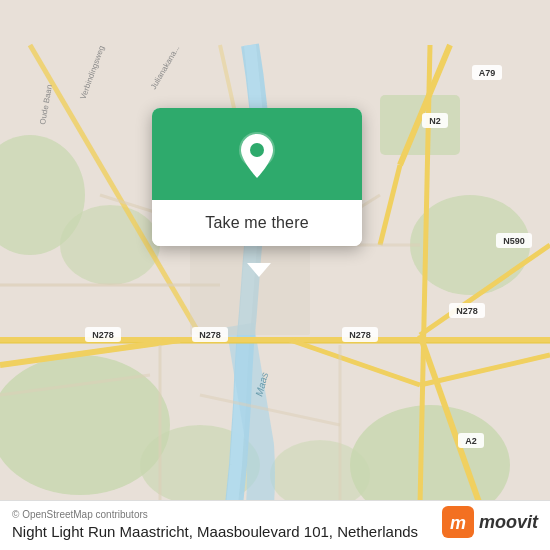  Describe the element at coordinates (257, 223) in the screenshot. I see `take-me-there-button: Take me there` at that location.